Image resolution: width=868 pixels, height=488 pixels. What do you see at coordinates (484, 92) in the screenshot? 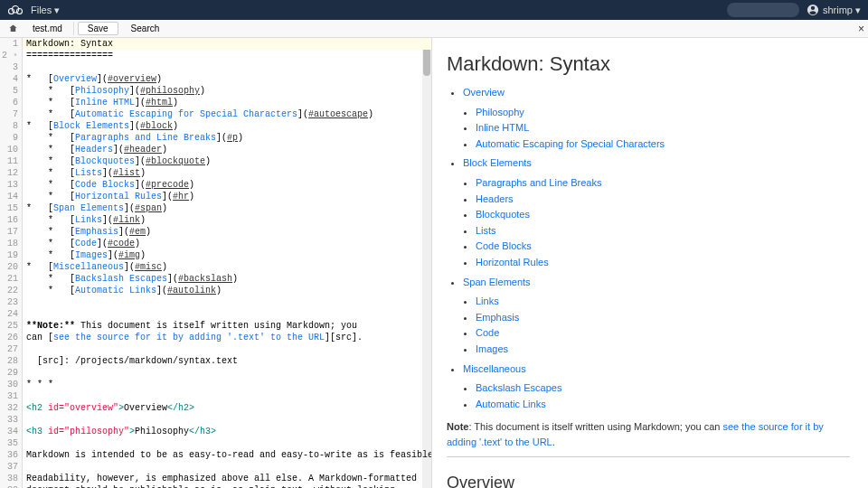
I see `toc-link: Overview` at bounding box center [484, 92].